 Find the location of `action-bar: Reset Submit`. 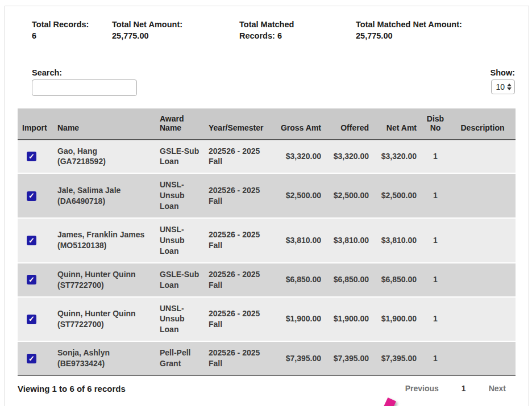

action-bar: Reset Submit is located at coordinates (267, 401).